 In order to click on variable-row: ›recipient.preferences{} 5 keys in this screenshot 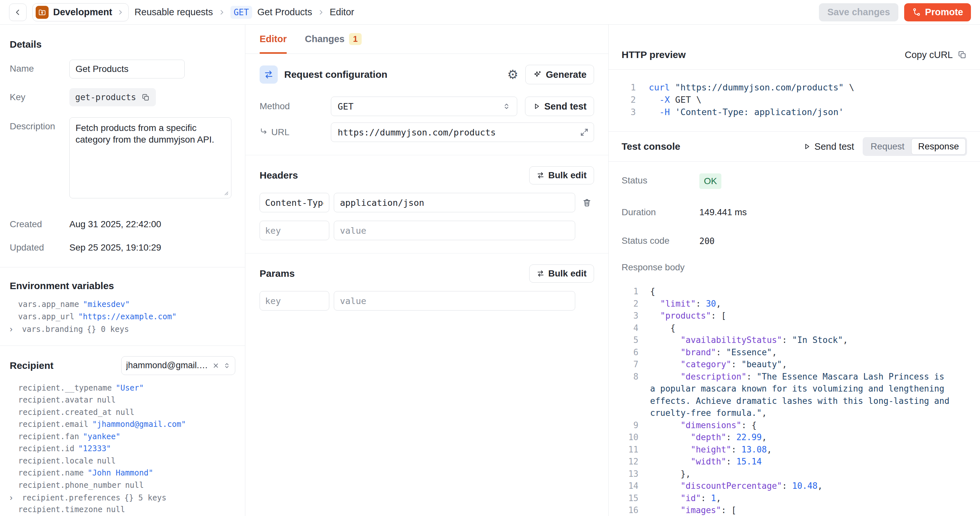, I will do `click(123, 499)`.